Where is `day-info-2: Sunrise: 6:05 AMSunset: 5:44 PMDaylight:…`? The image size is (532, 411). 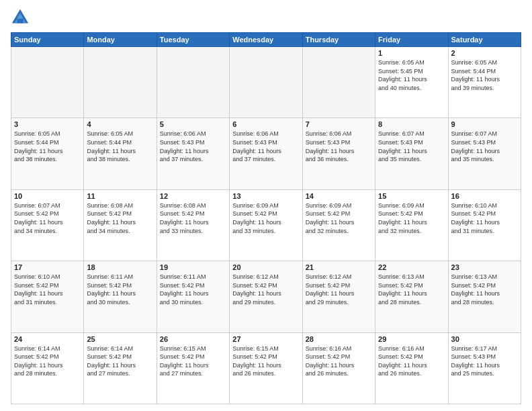 day-info-2: Sunrise: 6:05 AMSunset: 5:44 PMDaylight:… is located at coordinates (485, 75).